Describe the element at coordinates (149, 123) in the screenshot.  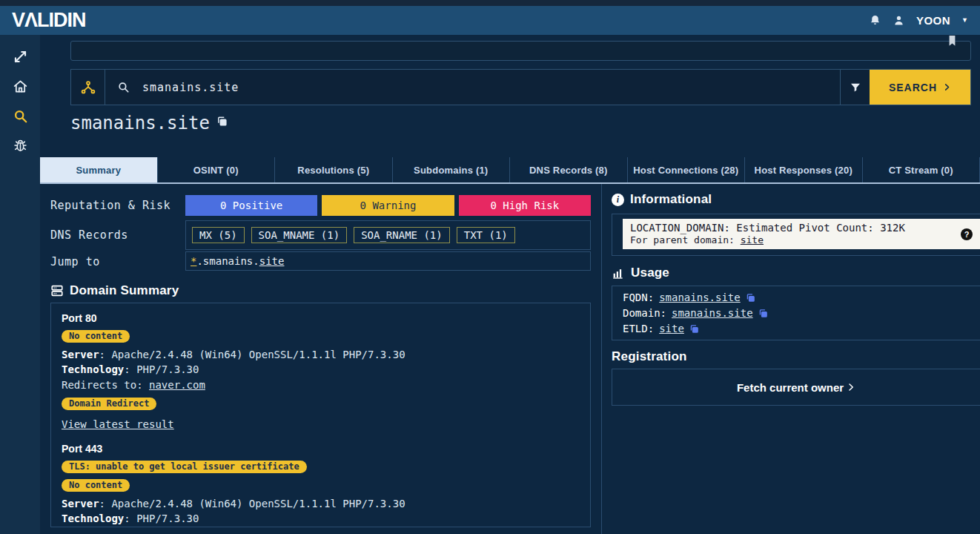
I see `page-title-row: smanains.site` at that location.